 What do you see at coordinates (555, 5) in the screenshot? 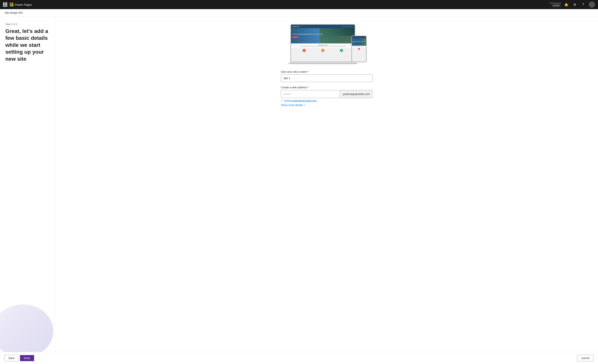
I see `environment-selector: Environment ••••••••` at bounding box center [555, 5].